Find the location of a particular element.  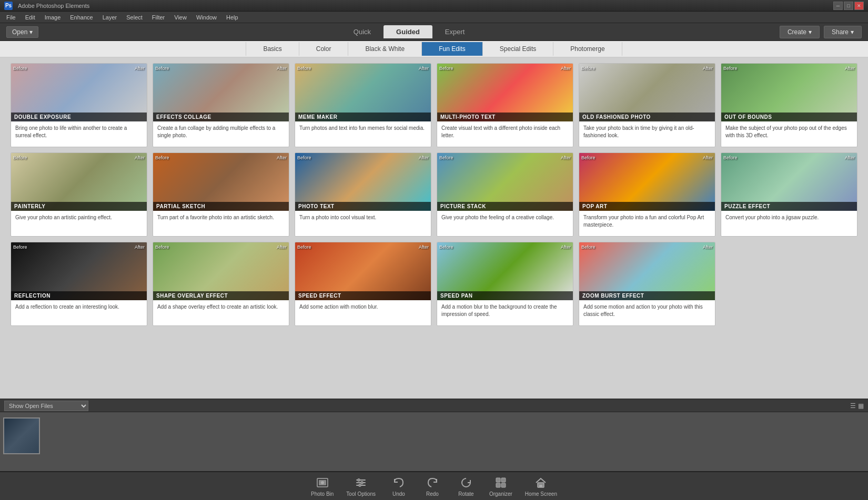

card-title-shape-overlay-effect: SHAPE OVERLAY EFFECT is located at coordinates (221, 295).